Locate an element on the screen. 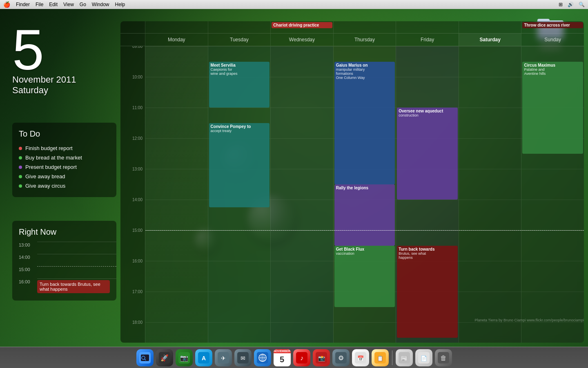 This screenshot has height=368, width=588. calendar-col-mon is located at coordinates (176, 195).